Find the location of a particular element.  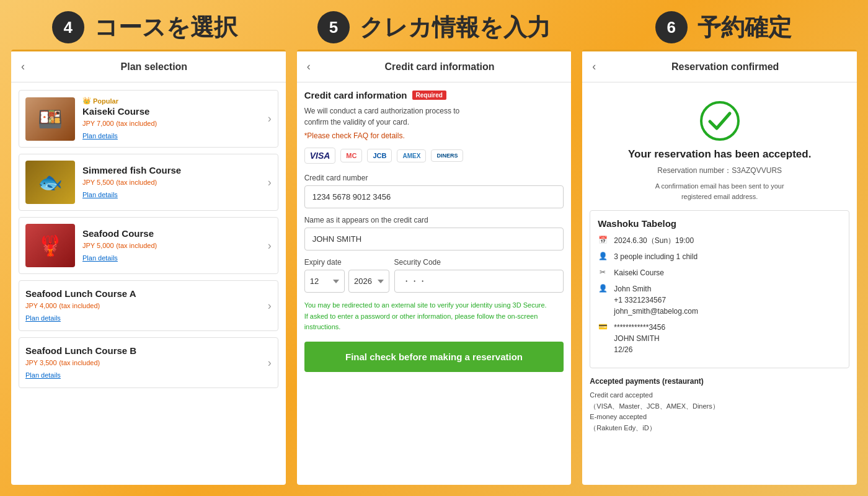

confirmed-check-icon-container is located at coordinates (719, 121).